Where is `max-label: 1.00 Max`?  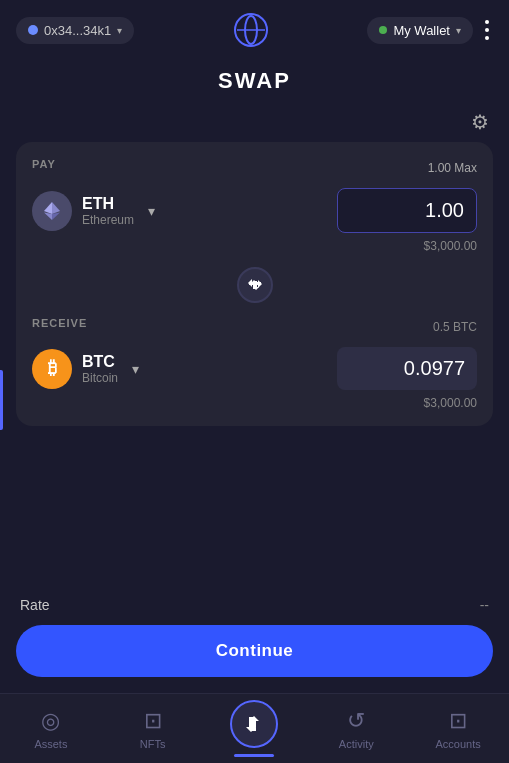
max-label: 1.00 Max is located at coordinates (452, 168).